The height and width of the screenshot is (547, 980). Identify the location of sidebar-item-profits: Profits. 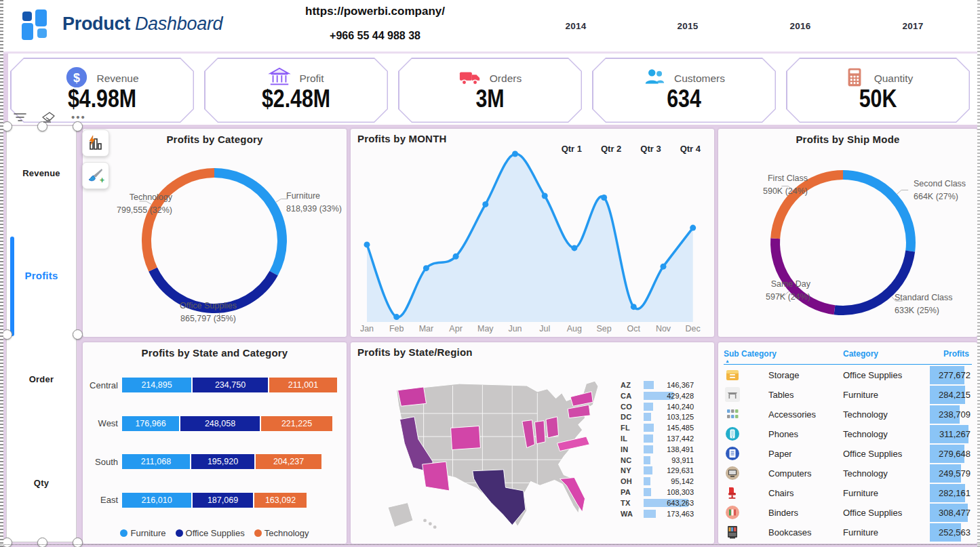
(41, 275).